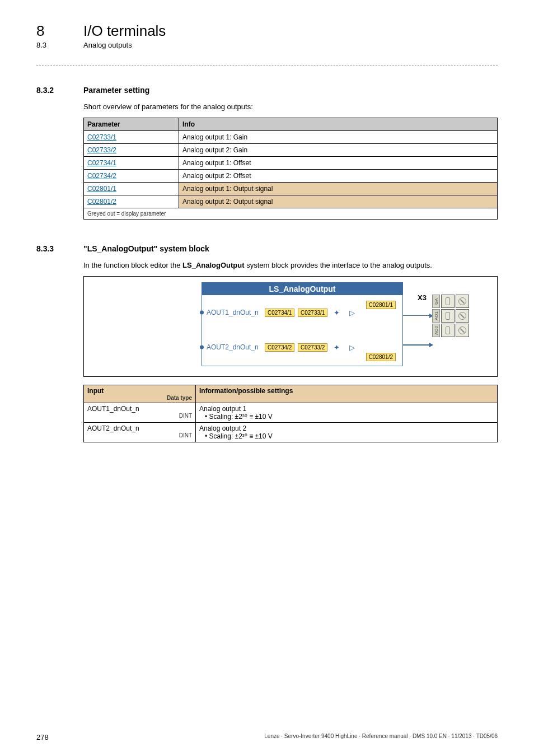  Describe the element at coordinates (436, 316) in the screenshot. I see `terminal-pin-label: AO1` at that location.